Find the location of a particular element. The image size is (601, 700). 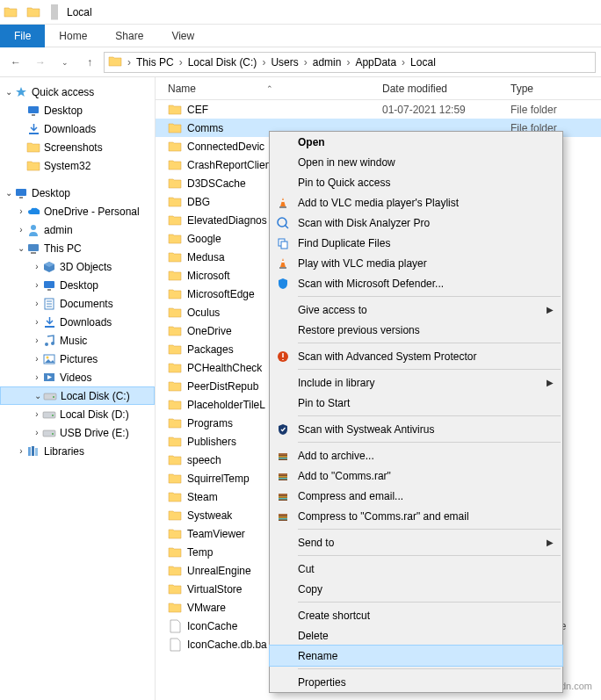

file-name: CEF is located at coordinates (198, 110).